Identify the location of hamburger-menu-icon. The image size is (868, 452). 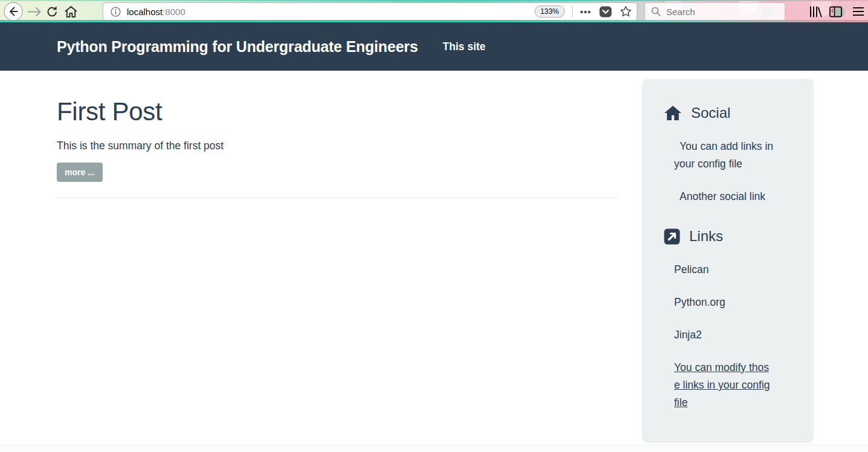
(858, 11).